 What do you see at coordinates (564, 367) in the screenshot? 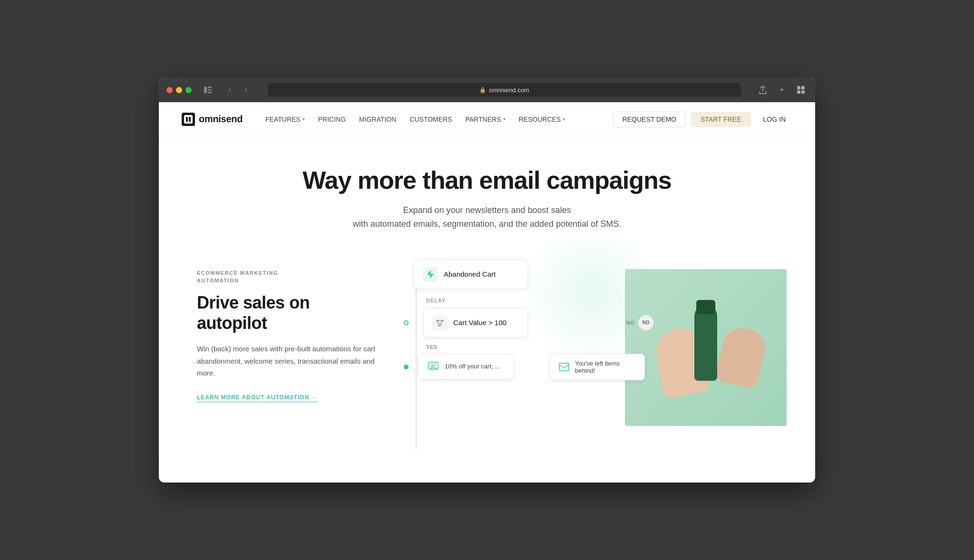
I see `email-icon` at bounding box center [564, 367].